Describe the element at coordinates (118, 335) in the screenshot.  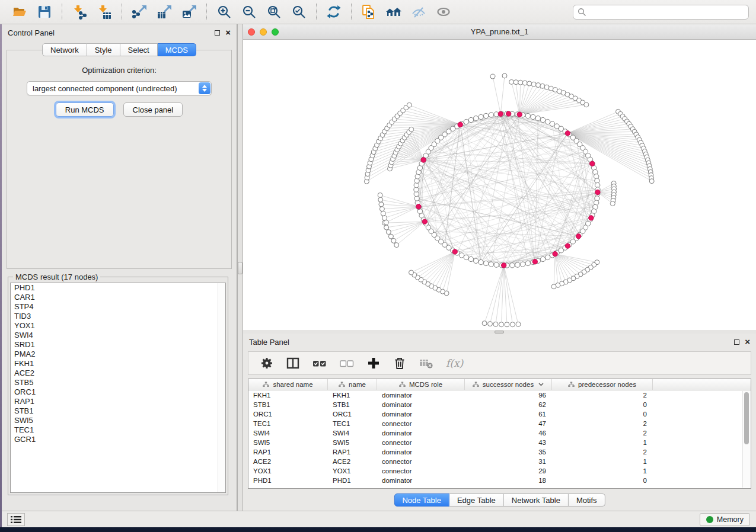
I see `mcds-result-item: SWI4` at that location.